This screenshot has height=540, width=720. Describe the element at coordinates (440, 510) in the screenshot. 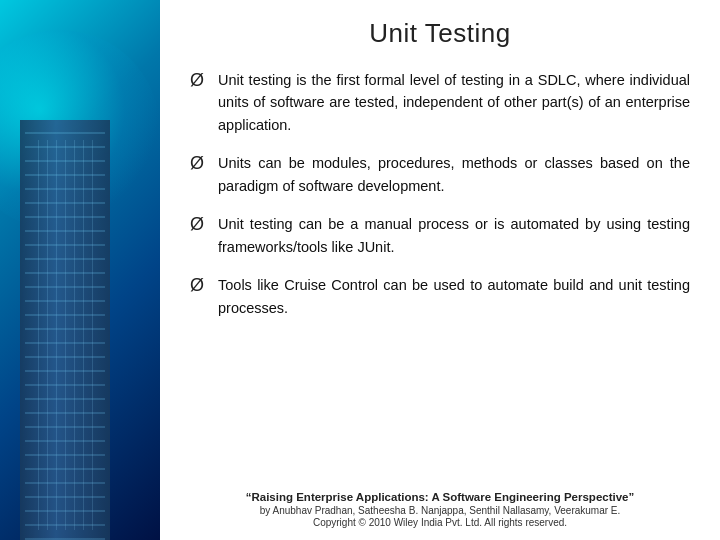

I see `footer: “Raising Enterprise Applications: A Soft…` at that location.